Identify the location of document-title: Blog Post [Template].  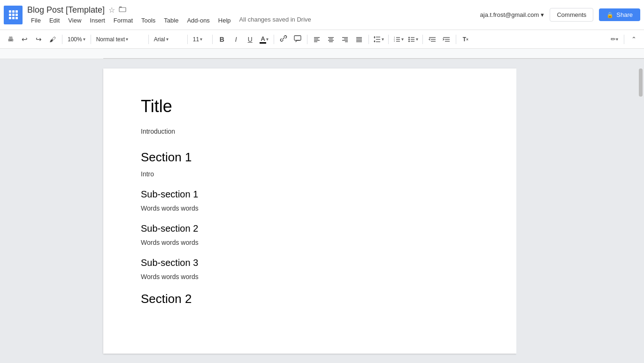
(66, 10).